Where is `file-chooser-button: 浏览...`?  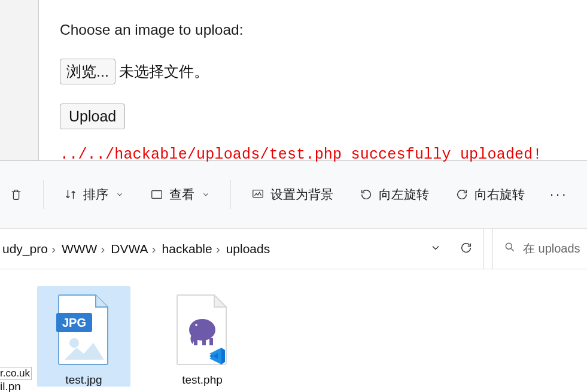
file-chooser-button: 浏览... is located at coordinates (87, 72).